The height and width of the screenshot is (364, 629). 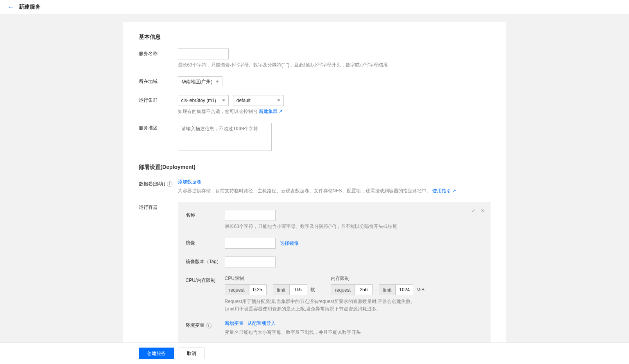 I want to click on basic-info-title: 基本信息, so click(x=315, y=37).